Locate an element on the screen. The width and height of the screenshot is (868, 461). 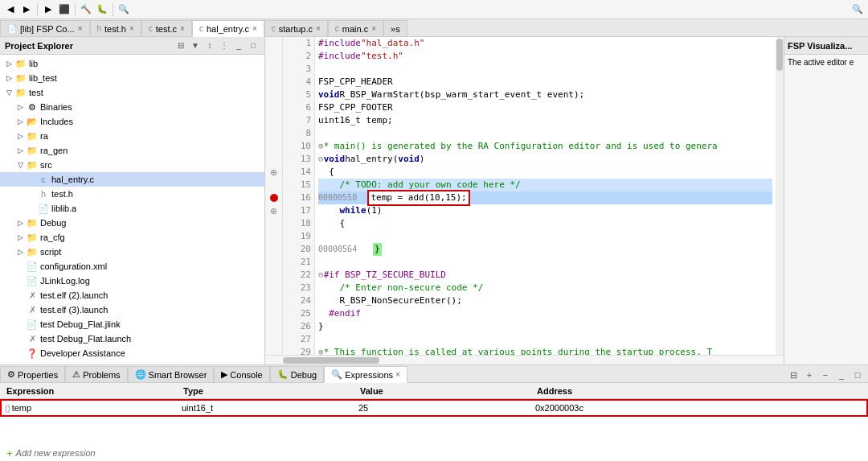
tree-item-elf3: ✗ test.elf (3).launch is located at coordinates (132, 310).